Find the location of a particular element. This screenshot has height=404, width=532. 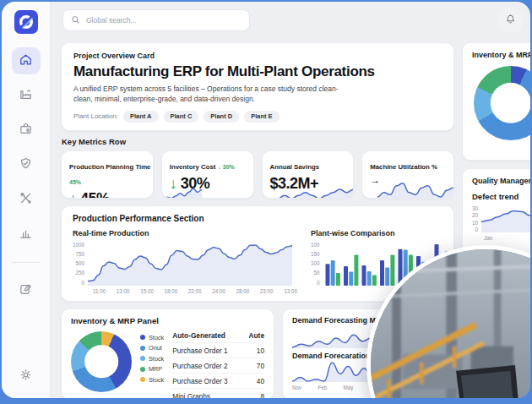

metric-title: Machine Utiilzation % is located at coordinates (404, 167).